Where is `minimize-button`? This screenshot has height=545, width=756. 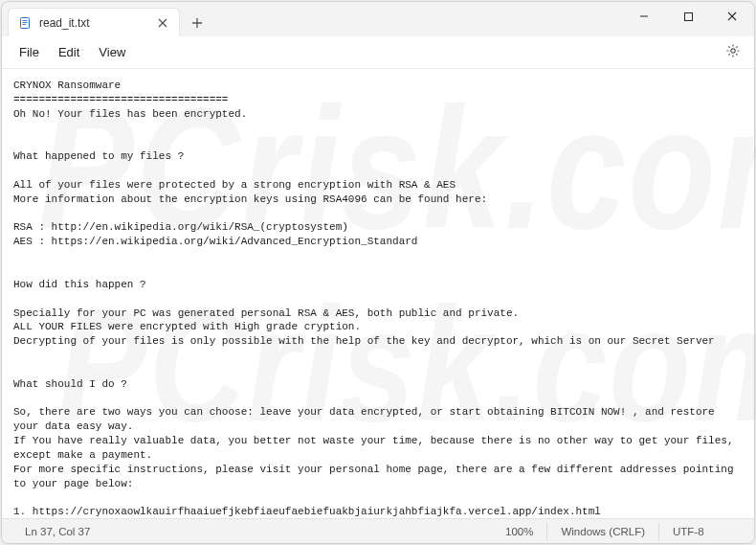
minimize-button is located at coordinates (644, 16).